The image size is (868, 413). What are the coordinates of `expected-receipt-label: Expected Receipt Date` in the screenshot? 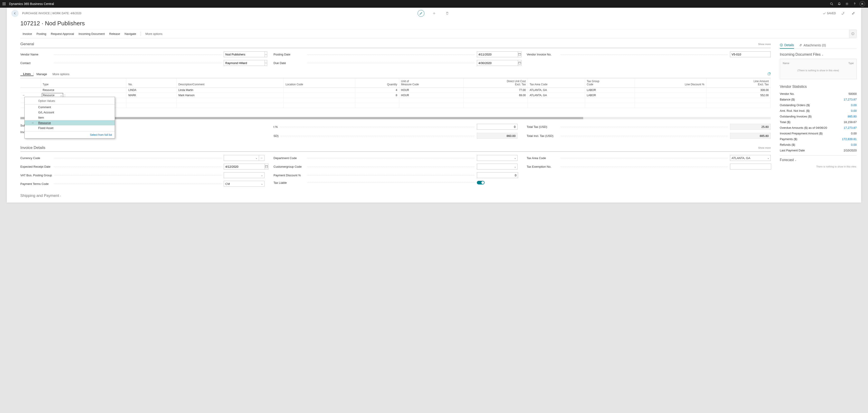 It's located at (36, 167).